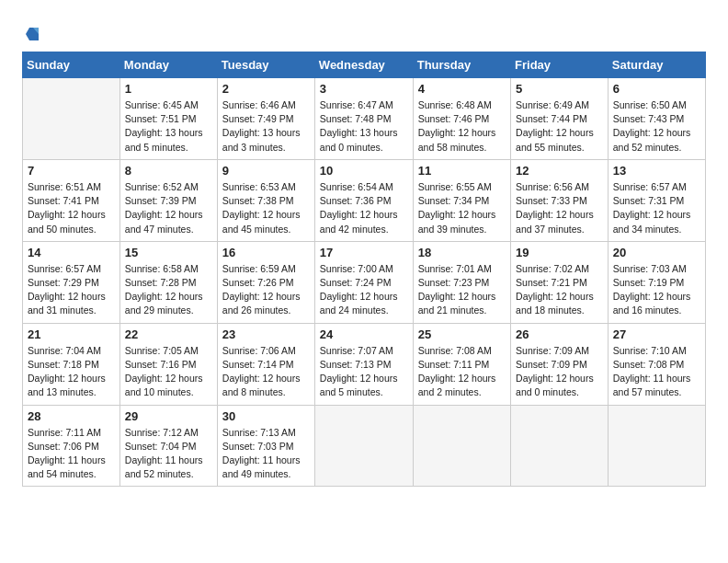 The image size is (728, 563). I want to click on day-info: Sunrise: 6:54 AMSunset: 7:36 PMDaylight:…, so click(364, 208).